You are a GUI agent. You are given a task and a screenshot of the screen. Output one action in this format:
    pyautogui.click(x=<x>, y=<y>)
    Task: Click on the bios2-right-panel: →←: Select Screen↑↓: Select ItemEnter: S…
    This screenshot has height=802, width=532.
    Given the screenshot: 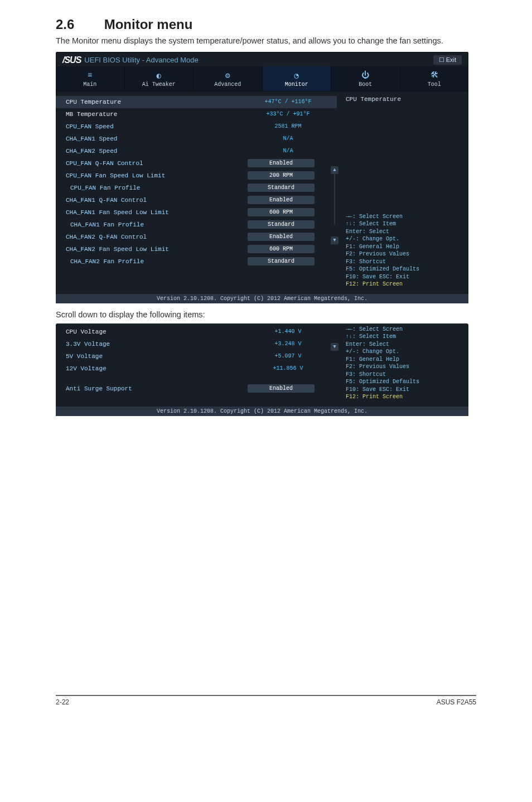 What is the action you would take?
    pyautogui.click(x=404, y=365)
    